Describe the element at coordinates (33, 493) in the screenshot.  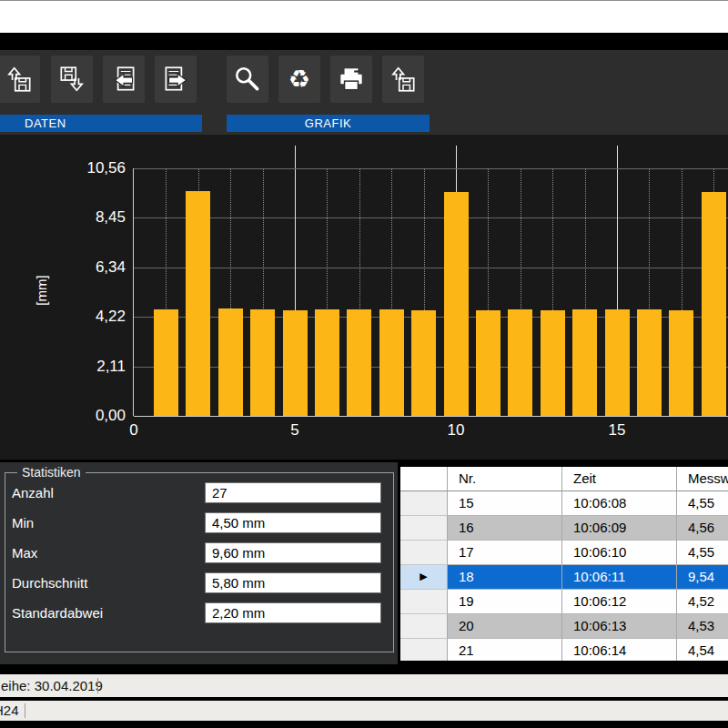
I see `stat-label-anzahl: Anzahl` at that location.